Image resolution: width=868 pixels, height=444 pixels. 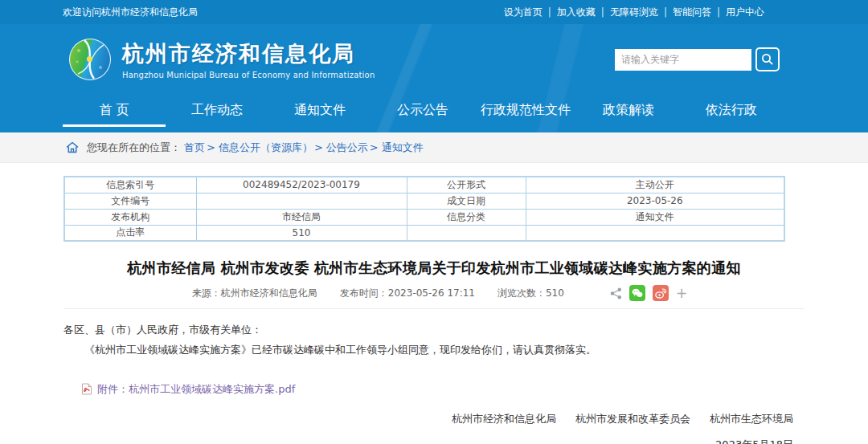 What do you see at coordinates (434, 297) in the screenshot?
I see `article-meta: 来源：杭州市经济和信息化局 发布时间：2023-05-26 17:11 浏览次数…` at bounding box center [434, 297].